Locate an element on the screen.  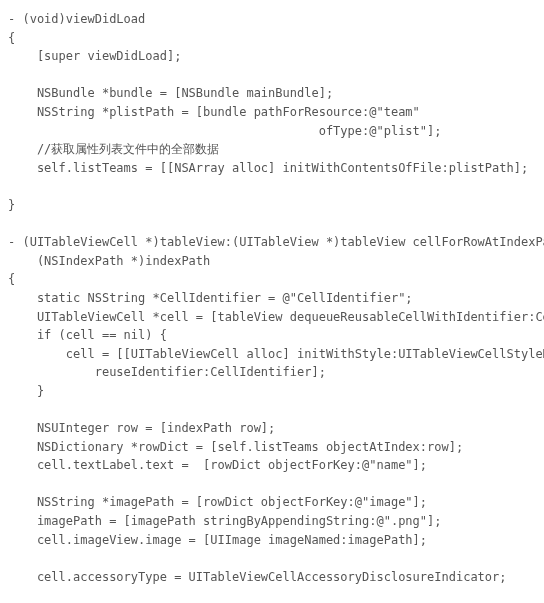
code-line: cell.textLabel.text = [rowDict objectFor… is located at coordinates (272, 466).